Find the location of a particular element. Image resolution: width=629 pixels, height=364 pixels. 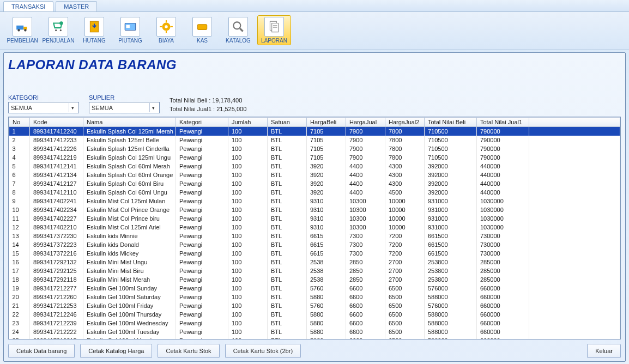

tab-transaksi: TRANSAKSI is located at coordinates (28, 7).